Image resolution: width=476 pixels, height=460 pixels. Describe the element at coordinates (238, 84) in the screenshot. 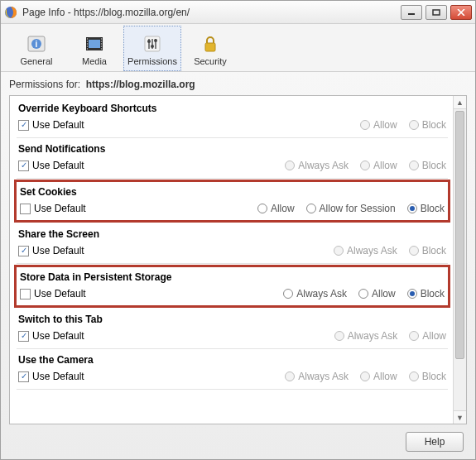

I see `permissions-for-line: Permissions for: https://blog.mozilla.or…` at that location.